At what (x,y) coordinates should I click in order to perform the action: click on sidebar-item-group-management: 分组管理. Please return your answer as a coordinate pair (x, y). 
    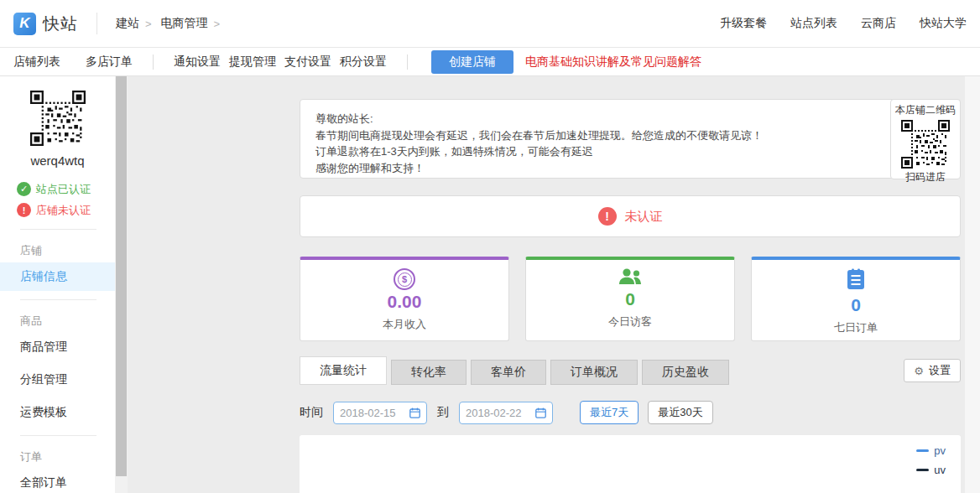
    Looking at the image, I should click on (57, 380).